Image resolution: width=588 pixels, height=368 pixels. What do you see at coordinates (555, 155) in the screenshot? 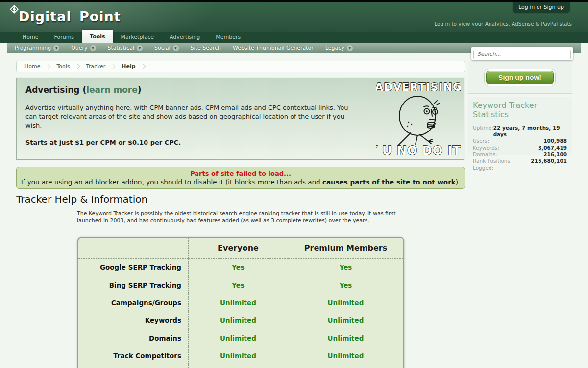
I see `stat-value: 216,100` at bounding box center [555, 155].